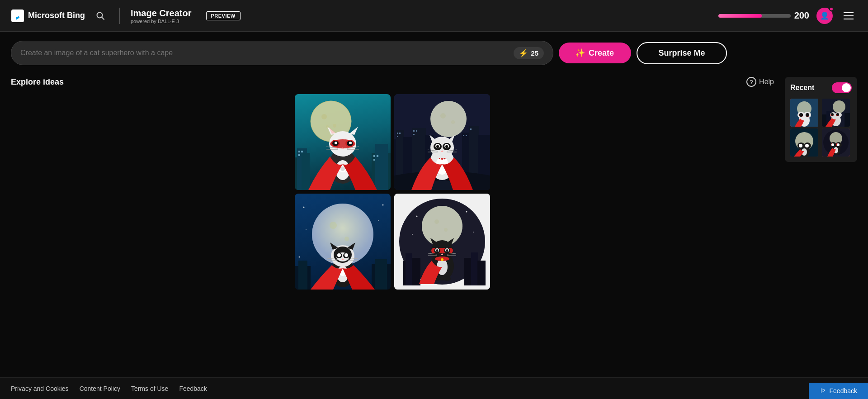 The width and height of the screenshot is (868, 399). I want to click on create-button-label: Create, so click(601, 53).